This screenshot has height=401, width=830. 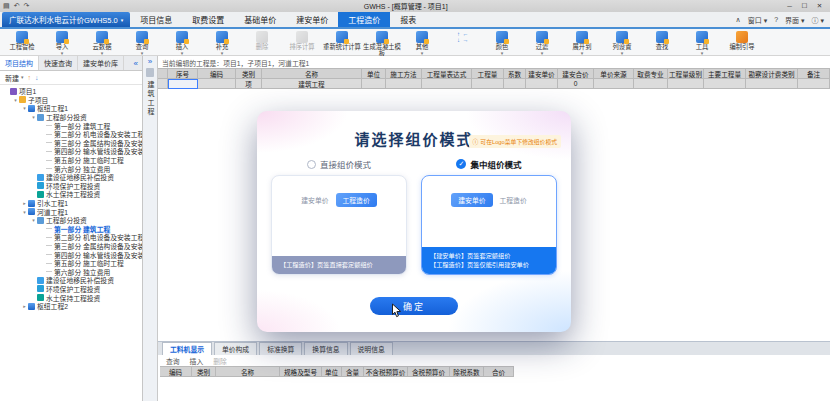 What do you see at coordinates (820, 6) in the screenshot?
I see `close-button: ✕` at bounding box center [820, 6].